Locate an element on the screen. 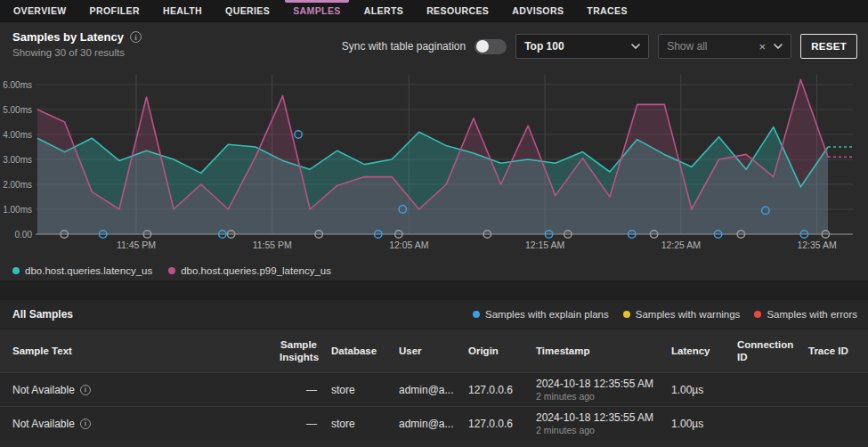 This screenshot has width=868, height=447. svg-text: 12:05 AM is located at coordinates (409, 245).